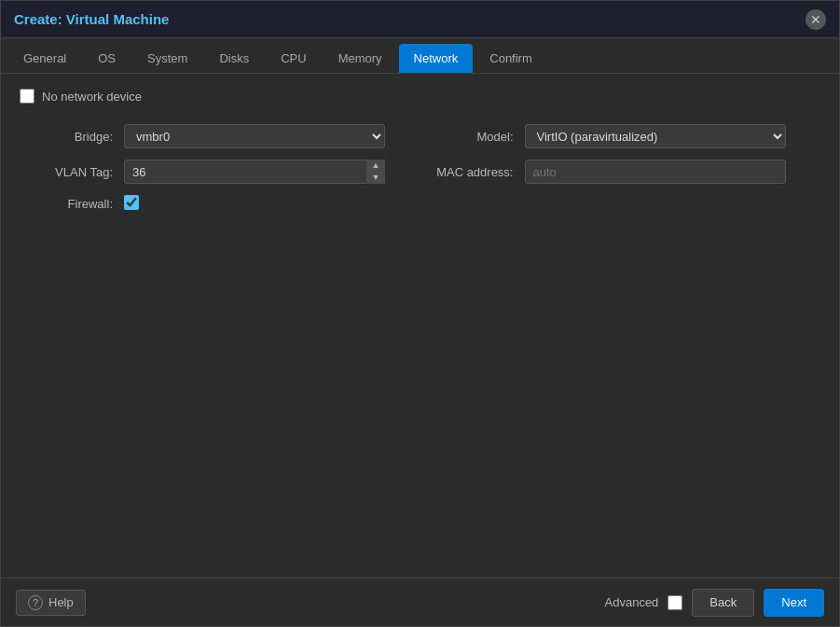 This screenshot has height=627, width=840. Describe the element at coordinates (655, 172) in the screenshot. I see `mac-address-input` at that location.